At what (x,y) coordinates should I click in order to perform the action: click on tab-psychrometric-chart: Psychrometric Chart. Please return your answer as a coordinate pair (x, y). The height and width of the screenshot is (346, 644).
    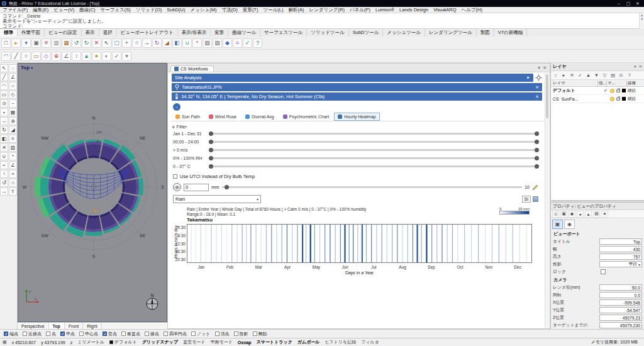
    Looking at the image, I should click on (306, 117).